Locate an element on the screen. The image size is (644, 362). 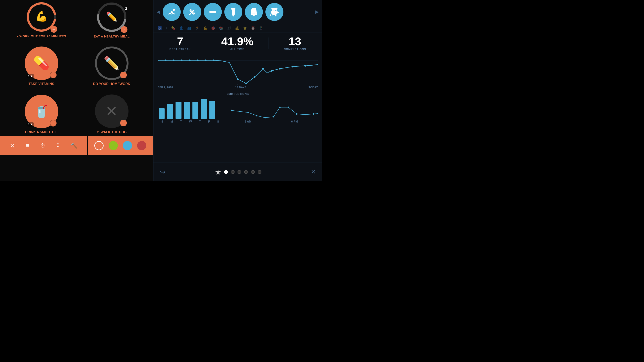
habit-icon-blender is located at coordinates (254, 12).